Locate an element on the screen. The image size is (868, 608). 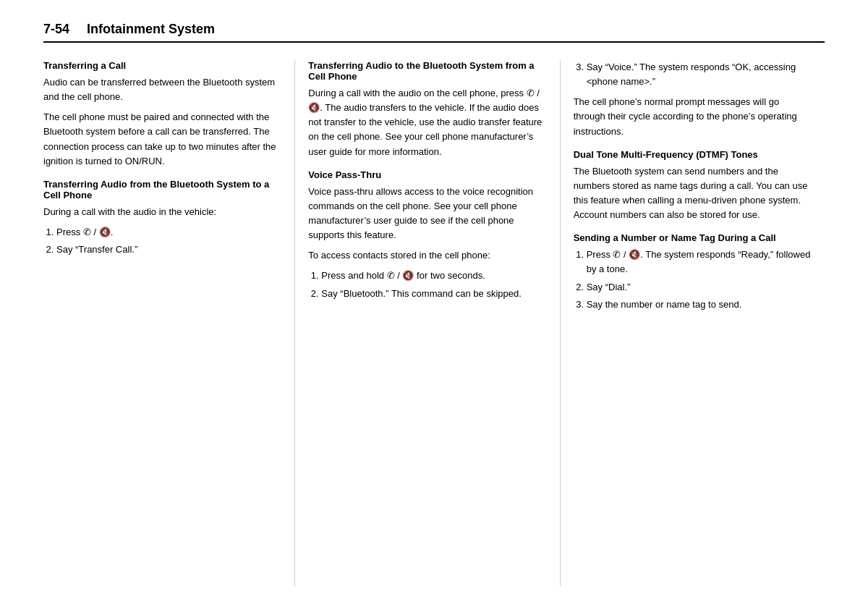
voice-passthru-para2: To access contacts stored in the cell ph… is located at coordinates (427, 256).